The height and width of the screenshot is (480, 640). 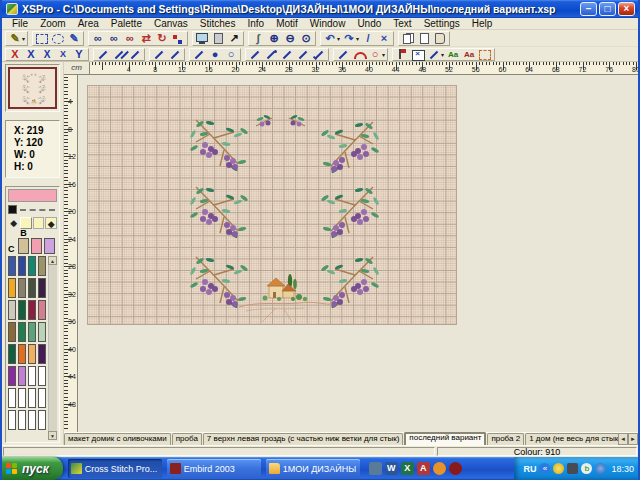 I want to click on language-indicator: RU, so click(x=530, y=469).